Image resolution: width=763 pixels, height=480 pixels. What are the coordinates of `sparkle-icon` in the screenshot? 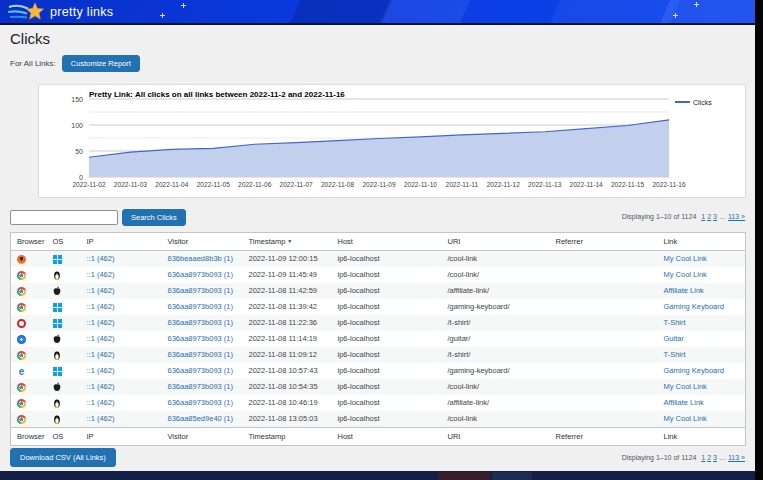 It's located at (162, 16).